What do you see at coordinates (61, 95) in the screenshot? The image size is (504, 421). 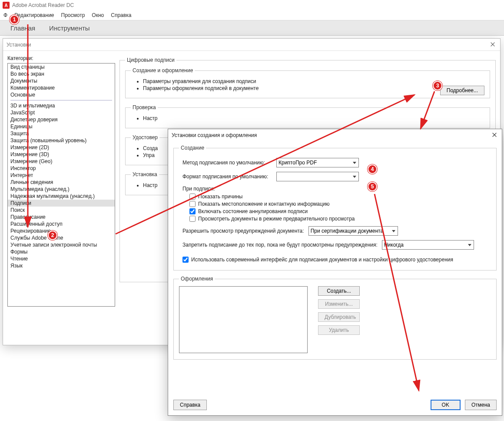 I see `category-item: Основные` at bounding box center [61, 95].